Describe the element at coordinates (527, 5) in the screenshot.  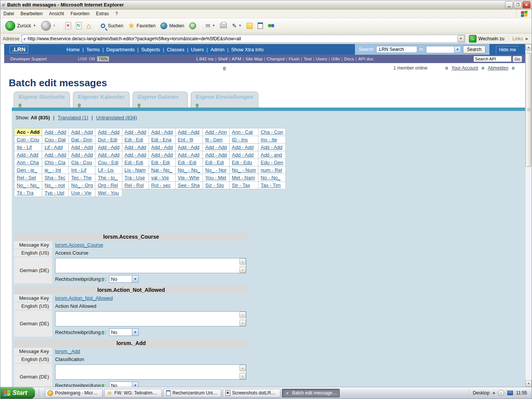
I see `close-button: ✕` at that location.